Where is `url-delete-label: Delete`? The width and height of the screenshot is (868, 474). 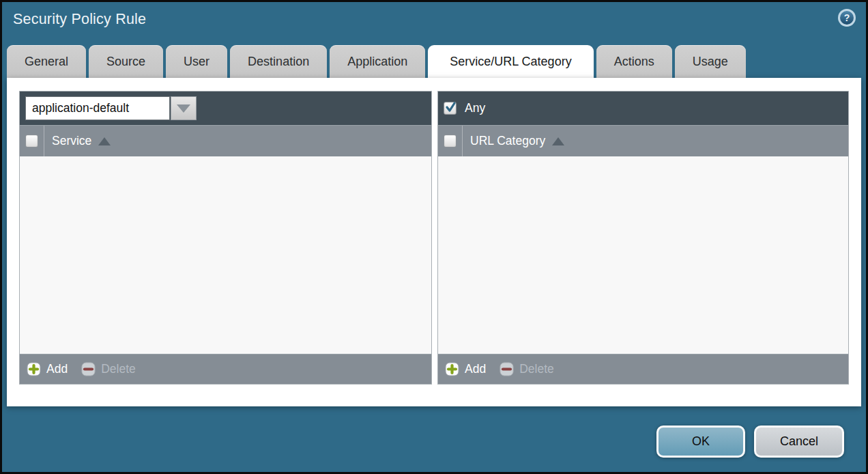 url-delete-label: Delete is located at coordinates (536, 369).